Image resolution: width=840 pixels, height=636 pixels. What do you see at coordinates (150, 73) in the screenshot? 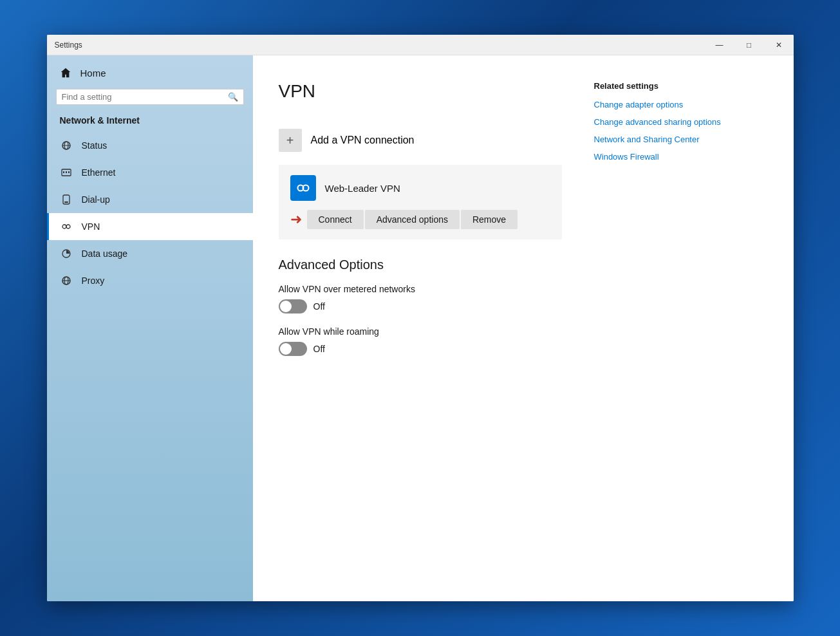
I see `sidebar-item-home: Home` at bounding box center [150, 73].